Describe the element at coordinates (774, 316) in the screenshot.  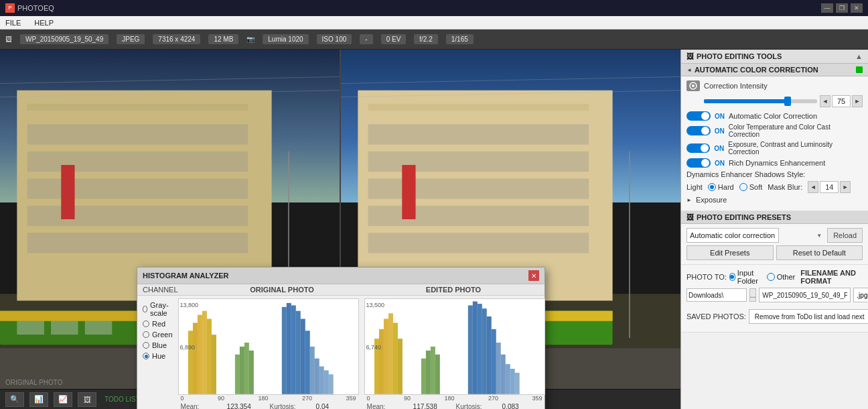
I see `saved-photos-row: SAVED PHOTOS: Remove from ToDo list and …` at that location.